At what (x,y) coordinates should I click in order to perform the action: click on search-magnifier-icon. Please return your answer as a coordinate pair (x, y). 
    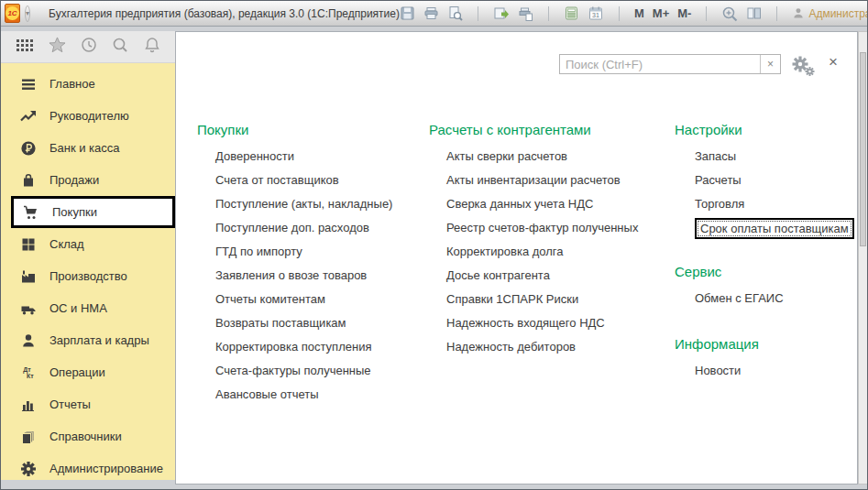
    Looking at the image, I should click on (120, 47).